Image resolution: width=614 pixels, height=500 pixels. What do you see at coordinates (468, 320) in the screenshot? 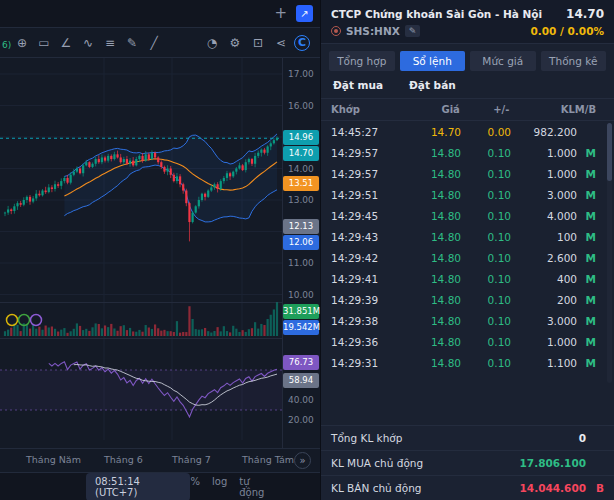
I see `order-row: 14:29:3814.800.103.000M` at bounding box center [468, 320].